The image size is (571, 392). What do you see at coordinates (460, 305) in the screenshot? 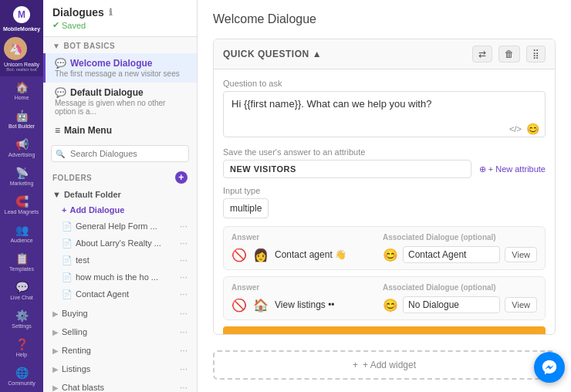
I see `answer-dialogue-2: 😊 No Dialogue View` at bounding box center [460, 305].